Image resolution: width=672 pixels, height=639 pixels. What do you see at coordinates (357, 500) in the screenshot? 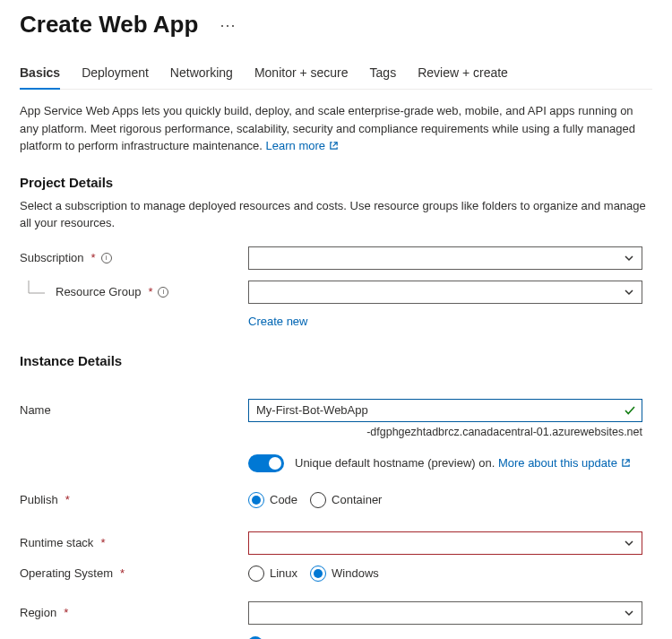
I see `publish-container-label: Container` at bounding box center [357, 500].